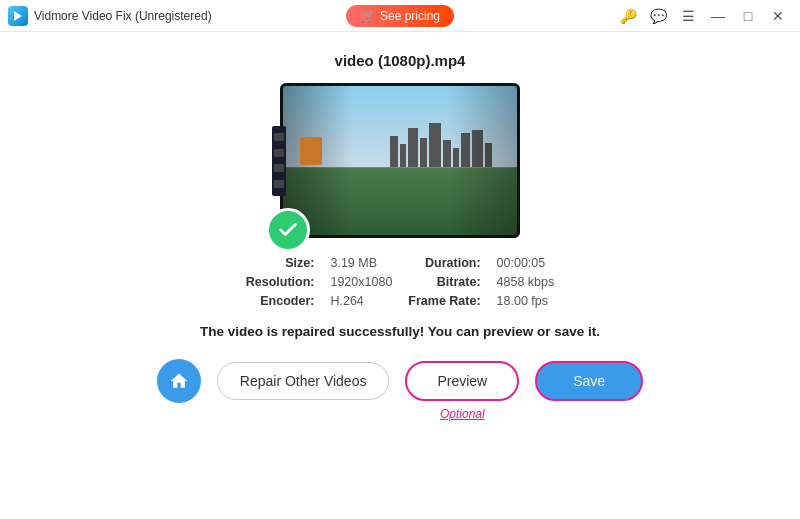  Describe the element at coordinates (400, 60) in the screenshot. I see `video-title: video (1080p).mp4` at that location.